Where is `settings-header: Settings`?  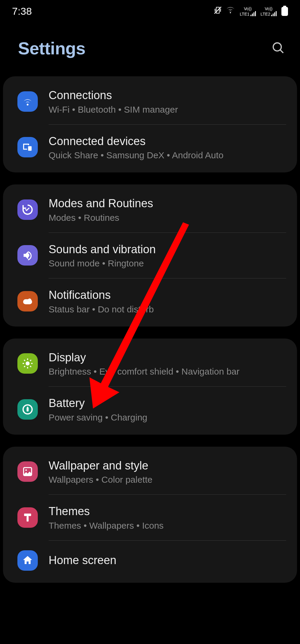 settings-header: Settings is located at coordinates (150, 48).